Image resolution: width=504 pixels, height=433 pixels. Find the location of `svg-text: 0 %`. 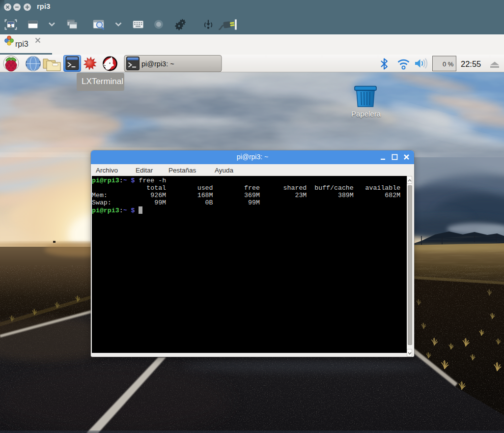

svg-text: 0 % is located at coordinates (448, 64).